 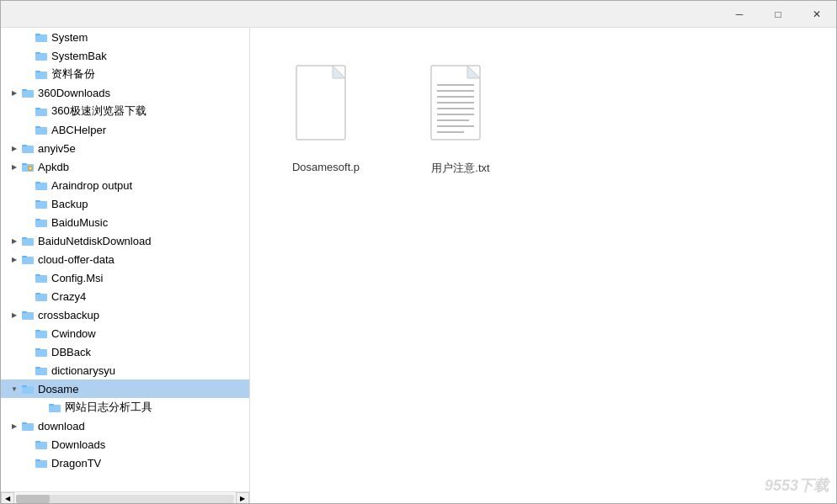 I want to click on sidebar-item-dragontv: DragonTV, so click(x=125, y=463).